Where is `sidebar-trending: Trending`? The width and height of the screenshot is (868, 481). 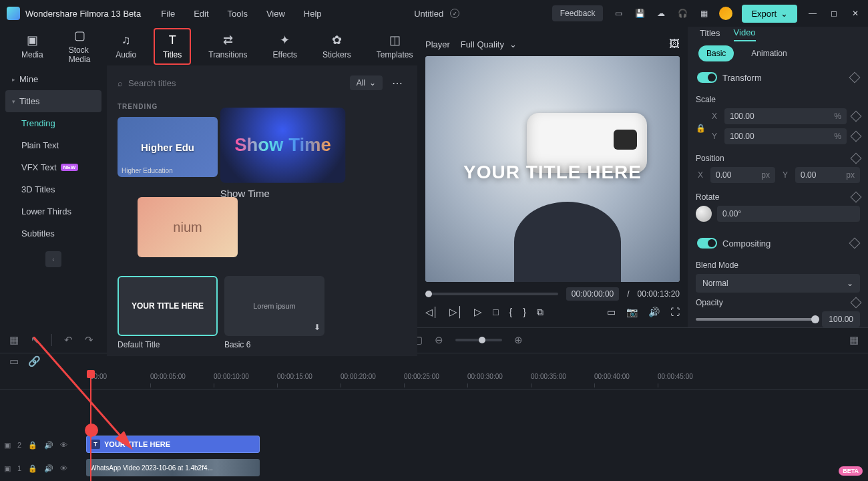 sidebar-trending: Trending is located at coordinates (53, 123).